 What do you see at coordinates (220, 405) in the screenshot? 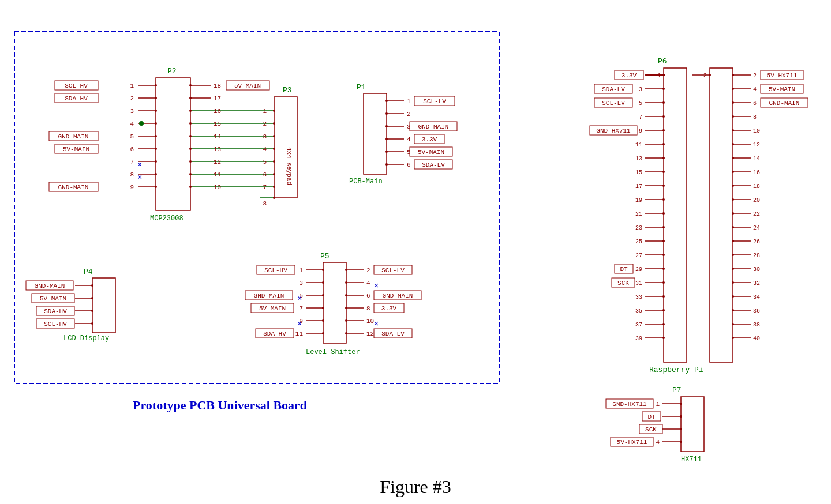
I see `svg-text: Prototype PCB Universal Board` at bounding box center [220, 405].